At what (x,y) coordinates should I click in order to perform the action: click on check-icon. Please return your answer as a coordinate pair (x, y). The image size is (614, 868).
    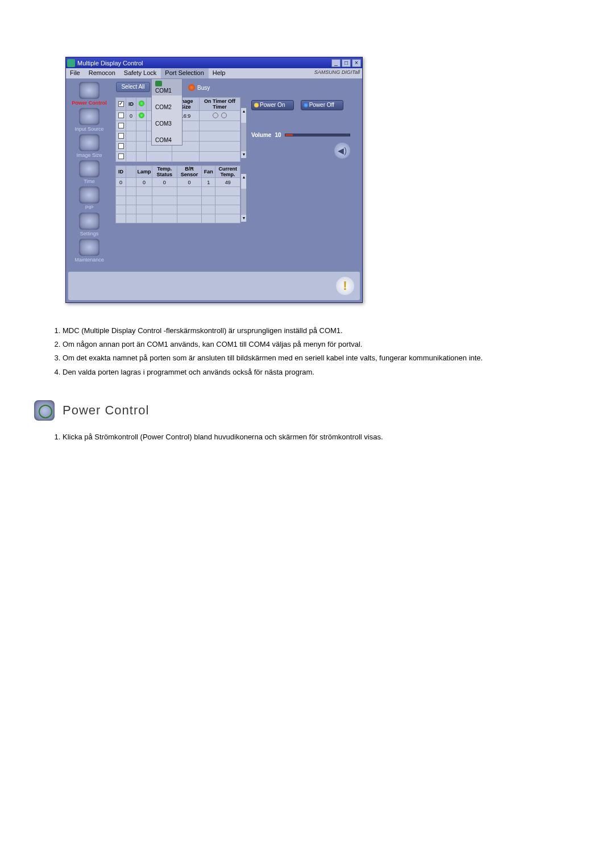
    Looking at the image, I should click on (159, 84).